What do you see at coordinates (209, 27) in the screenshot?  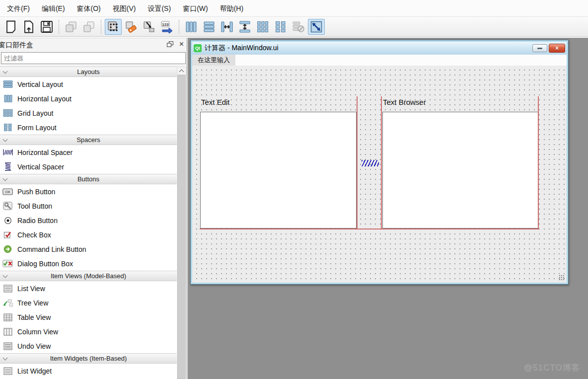 I see `lay-out-vertically-button` at bounding box center [209, 27].